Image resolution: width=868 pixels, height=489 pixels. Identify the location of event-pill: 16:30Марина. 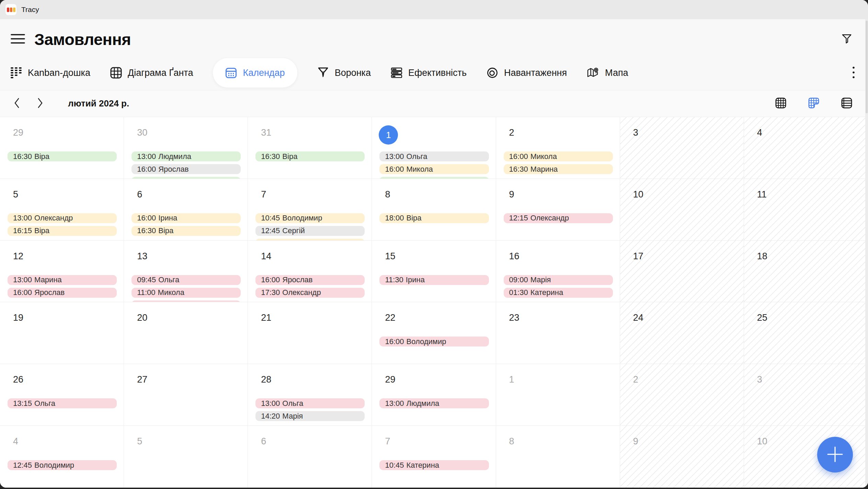
(558, 169).